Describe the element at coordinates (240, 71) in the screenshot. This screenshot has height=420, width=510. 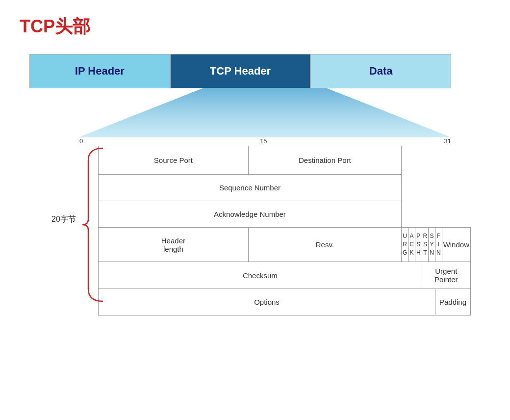
I see `tcp-header-bar: TCP Header` at that location.